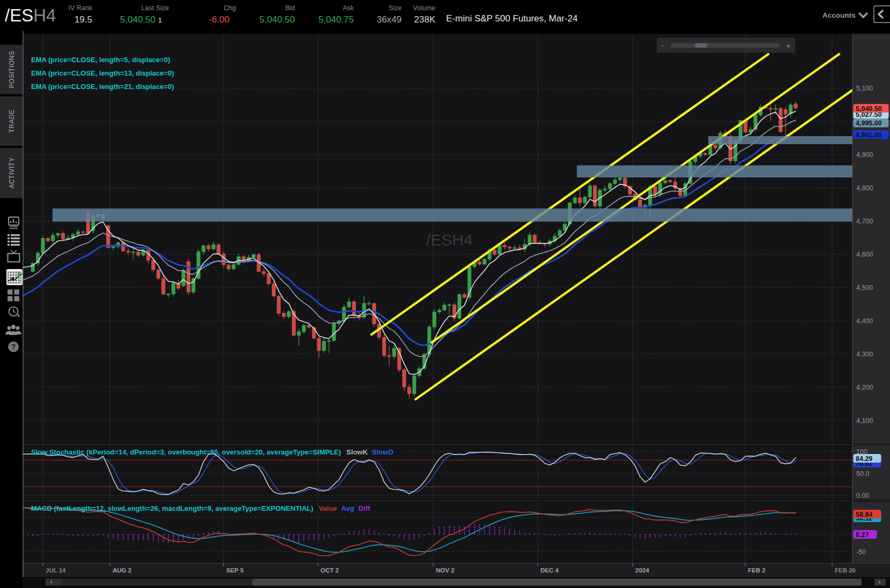 The image size is (890, 588). Describe the element at coordinates (336, 19) in the screenshot. I see `svg-text: 5,040.75` at that location.